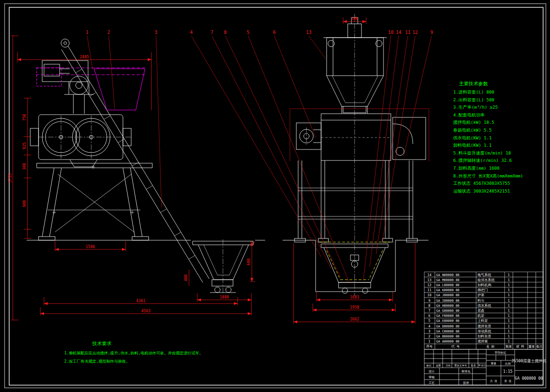  Describe the element at coordinates (500, 353) in the screenshot. I see `titleblock-stage-label: 阶段标记` at that location.